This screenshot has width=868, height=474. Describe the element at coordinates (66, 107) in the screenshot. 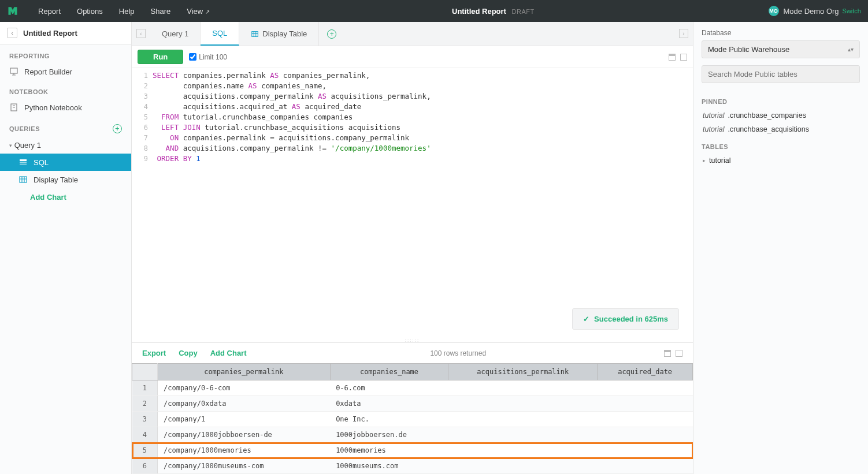

I see `sidebar-python-notebook: Python Notebook` at that location.